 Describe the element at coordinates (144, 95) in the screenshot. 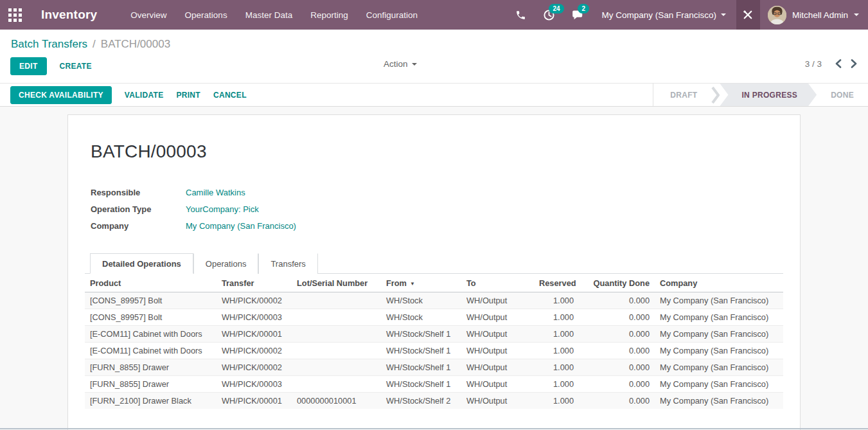

I see `validate-button: VALIDATE` at that location.